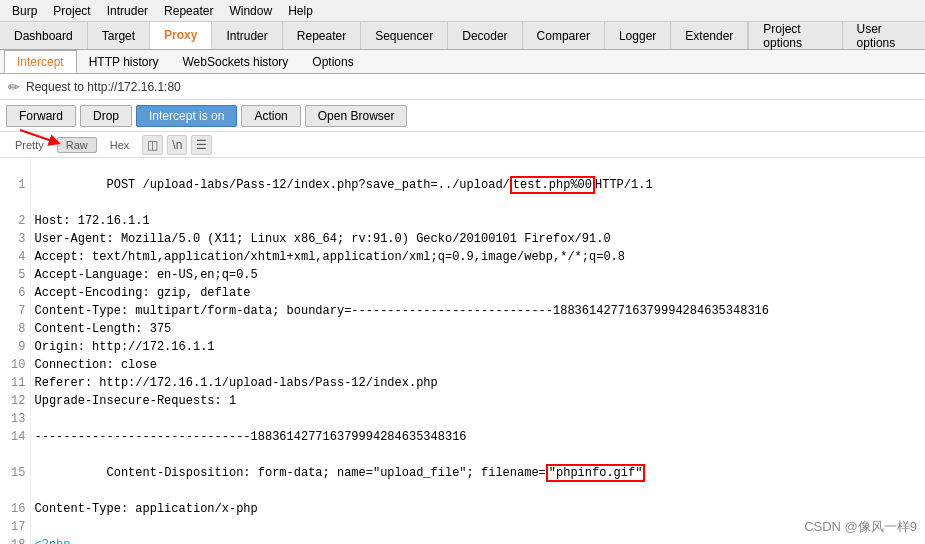 The width and height of the screenshot is (925, 544). I want to click on table-row: 18 <?php, so click(462, 540).